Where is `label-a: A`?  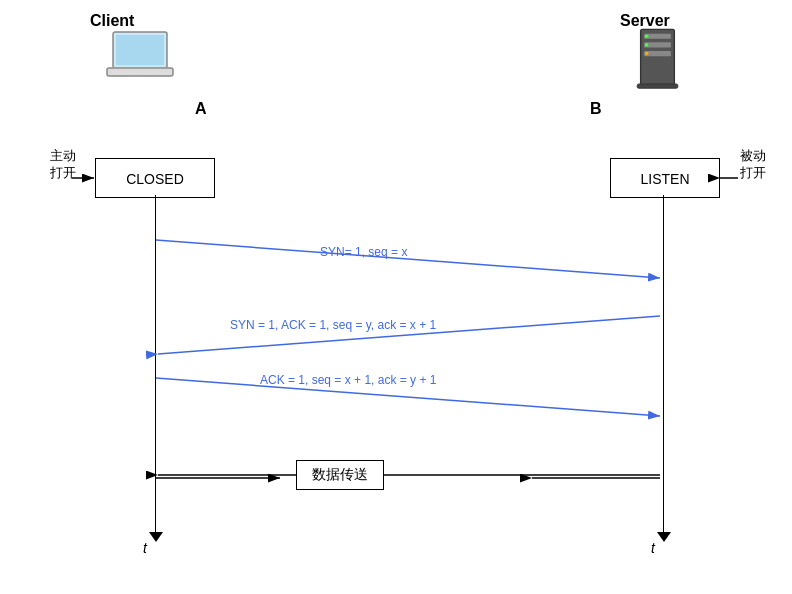 label-a: A is located at coordinates (201, 109).